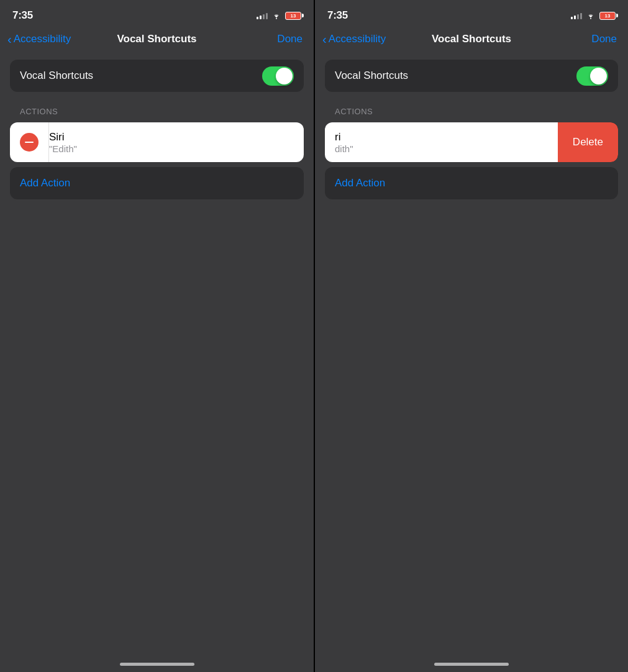 Image resolution: width=628 pixels, height=672 pixels. I want to click on left-toggle-section: Vocal Shortcuts, so click(157, 76).